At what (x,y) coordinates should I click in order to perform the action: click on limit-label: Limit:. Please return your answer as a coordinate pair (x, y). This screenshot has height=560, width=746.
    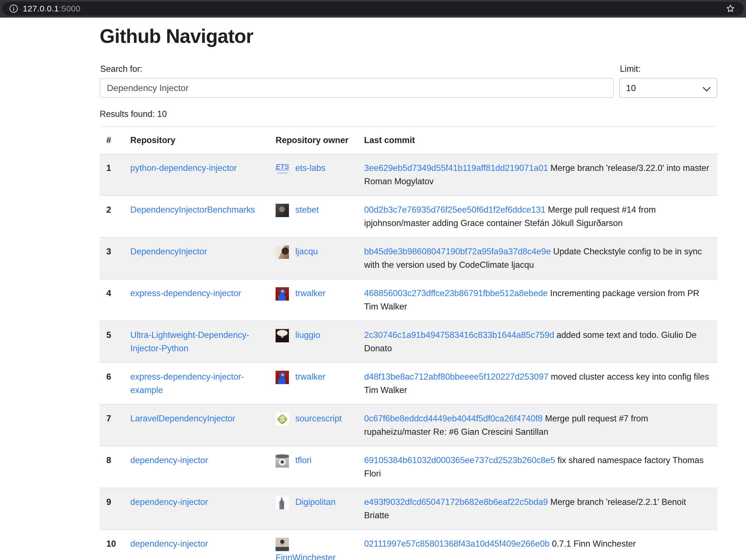
    Looking at the image, I should click on (668, 69).